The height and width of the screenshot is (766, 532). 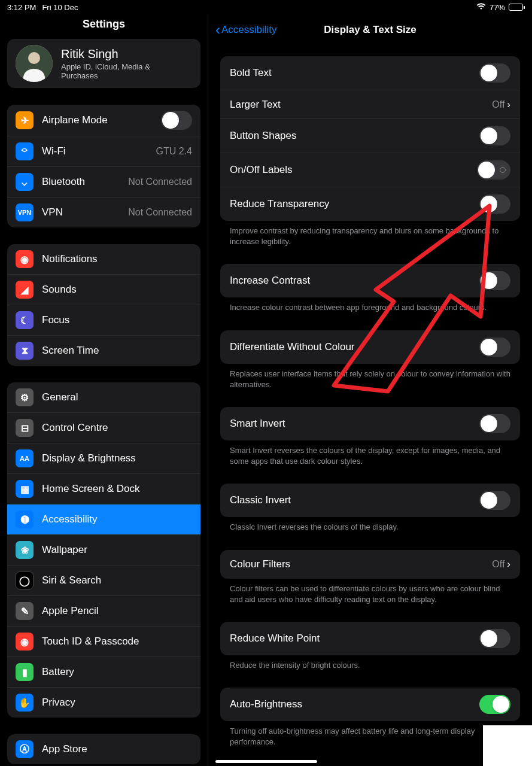 I want to click on section-footer: Classic Invert reverses the colours of t…, so click(x=370, y=525).